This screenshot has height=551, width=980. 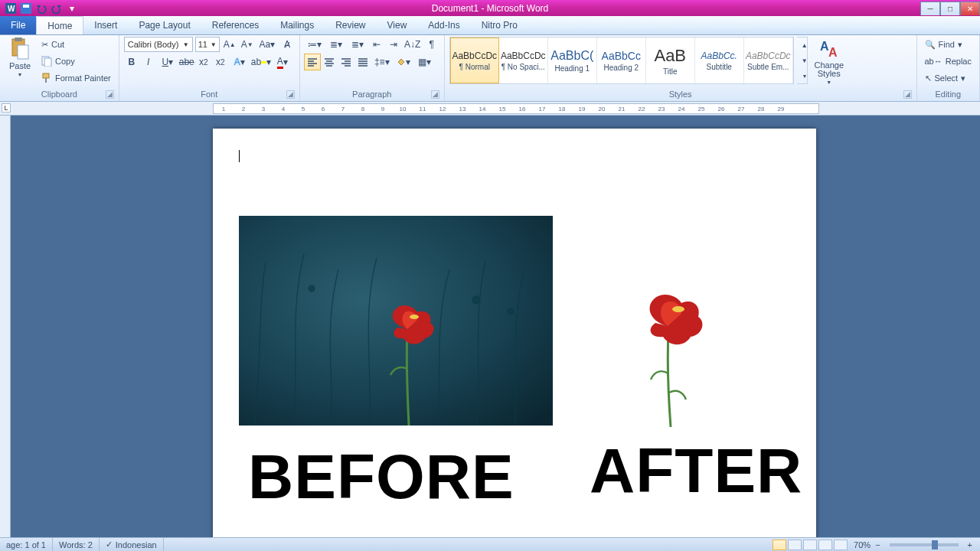 I want to click on bullets-icon: ≔, so click(x=312, y=44).